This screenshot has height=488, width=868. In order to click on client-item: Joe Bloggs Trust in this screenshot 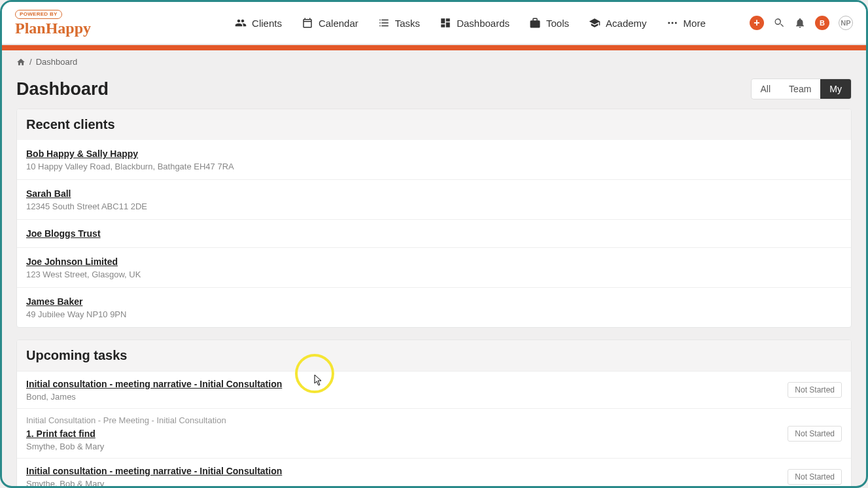, I will do `click(434, 233)`.